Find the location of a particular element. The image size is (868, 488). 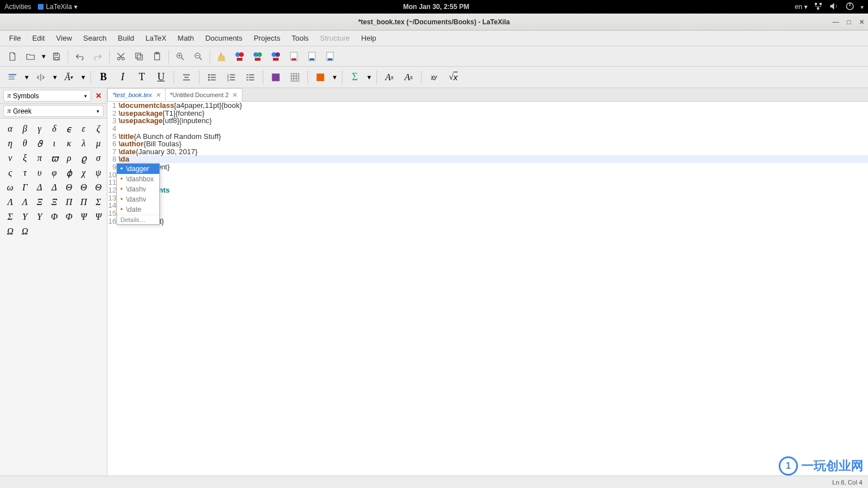

menu-projects: Projects is located at coordinates (267, 38).